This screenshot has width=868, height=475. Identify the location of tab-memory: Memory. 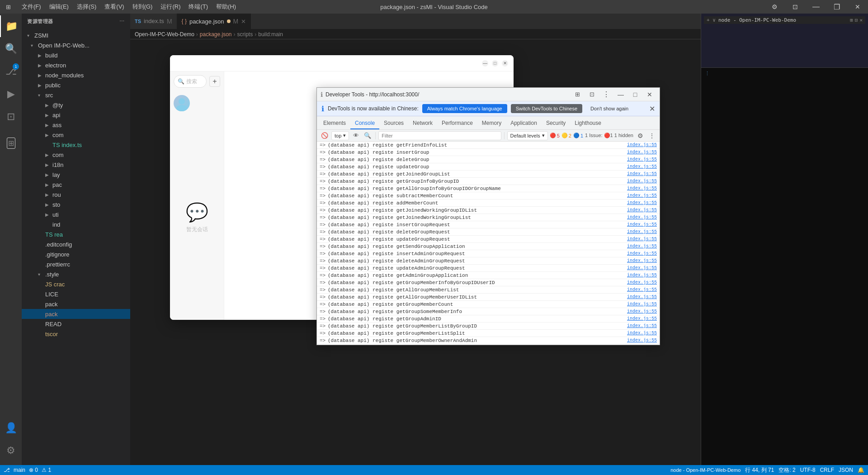
(492, 124).